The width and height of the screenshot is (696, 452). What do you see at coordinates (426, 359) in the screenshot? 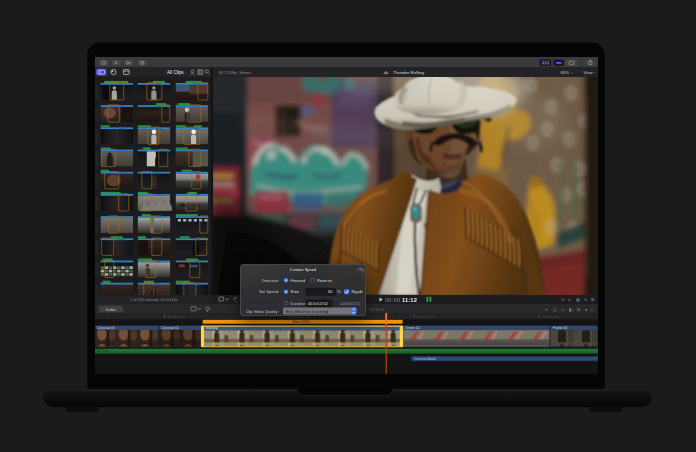
I see `svg-text: Interview Audio` at bounding box center [426, 359].